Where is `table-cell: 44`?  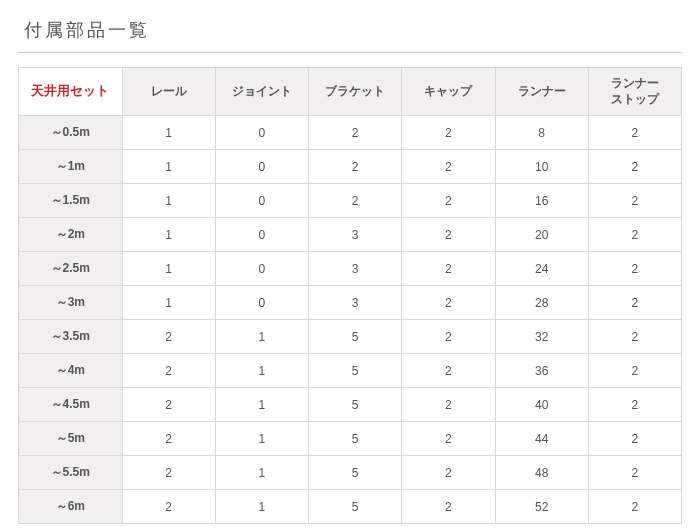
table-cell: 44 is located at coordinates (542, 439).